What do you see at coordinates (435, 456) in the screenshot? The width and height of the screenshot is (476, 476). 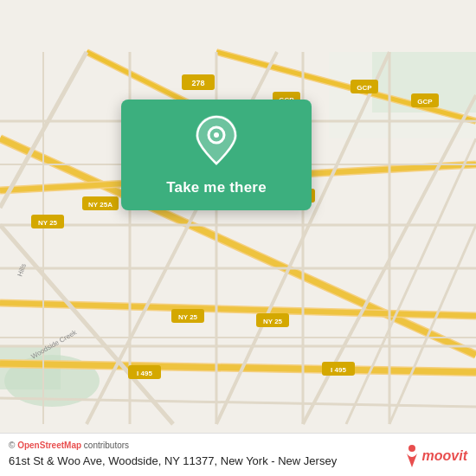 I see `moovit-logo: moovit` at bounding box center [435, 456].